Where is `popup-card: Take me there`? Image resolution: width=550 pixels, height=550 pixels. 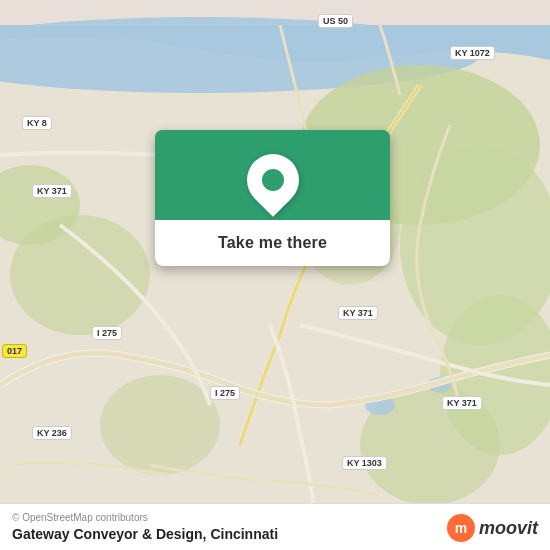
popup-card: Take me there is located at coordinates (272, 198).